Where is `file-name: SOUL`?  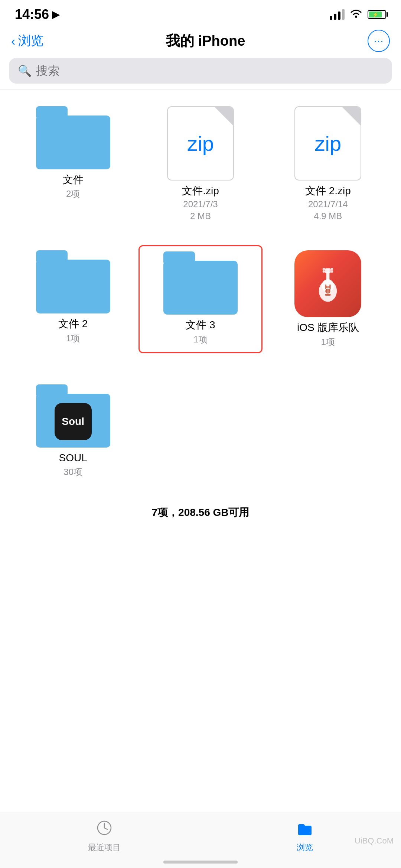 file-name: SOUL is located at coordinates (73, 458).